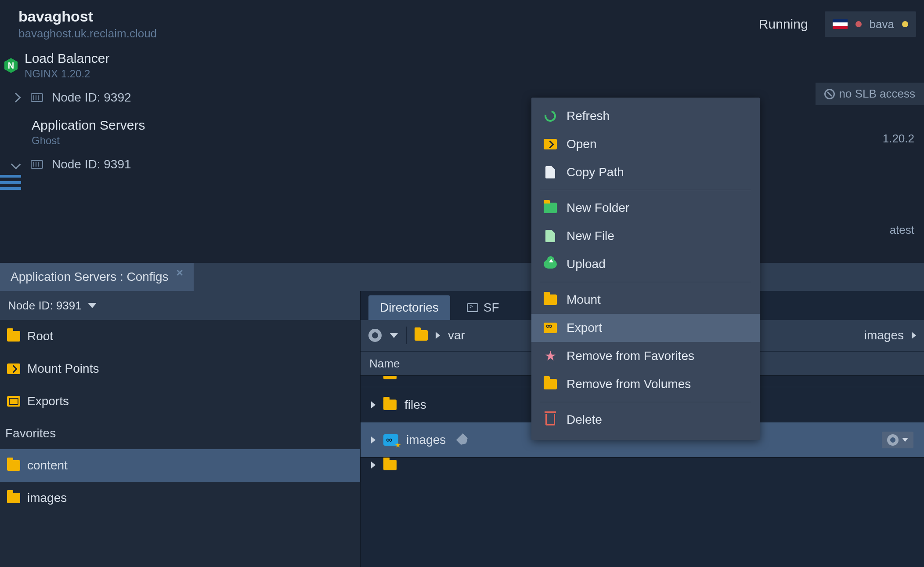  What do you see at coordinates (581, 144) in the screenshot?
I see `ctx-label: Open` at bounding box center [581, 144].